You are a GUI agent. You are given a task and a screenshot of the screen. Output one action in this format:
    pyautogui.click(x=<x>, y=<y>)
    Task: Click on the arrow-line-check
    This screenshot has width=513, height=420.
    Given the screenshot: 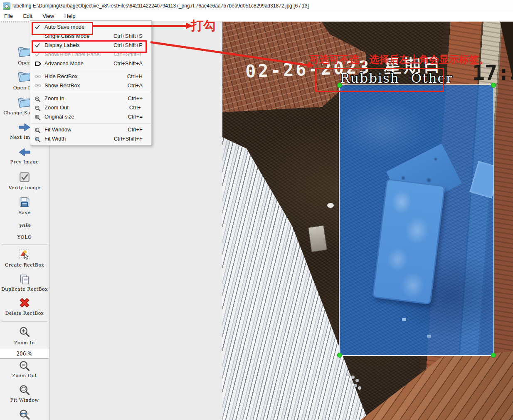 What is the action you would take?
    pyautogui.click(x=139, y=26)
    